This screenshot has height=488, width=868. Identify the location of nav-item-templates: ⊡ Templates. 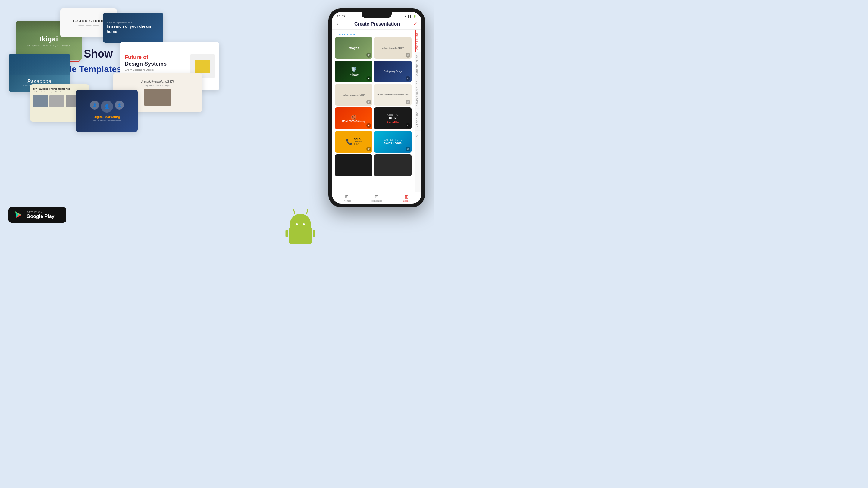
(377, 198).